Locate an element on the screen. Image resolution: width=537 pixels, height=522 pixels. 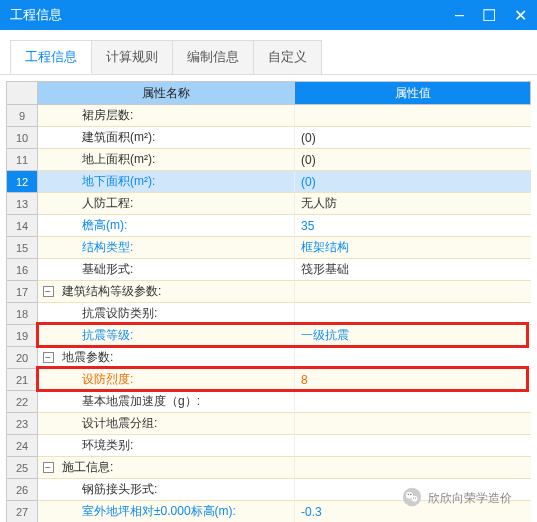
property-name: 人防工程: is located at coordinates (176, 204).